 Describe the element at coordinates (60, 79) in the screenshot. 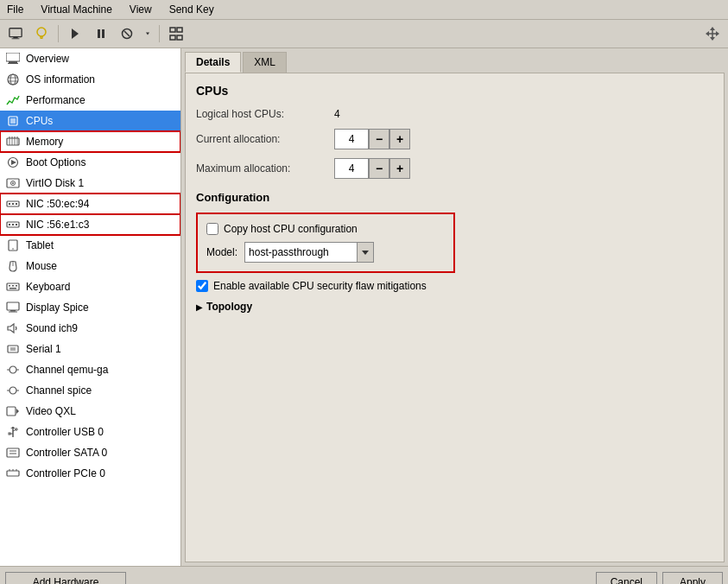

I see `sidebar-label-os: OS information` at that location.